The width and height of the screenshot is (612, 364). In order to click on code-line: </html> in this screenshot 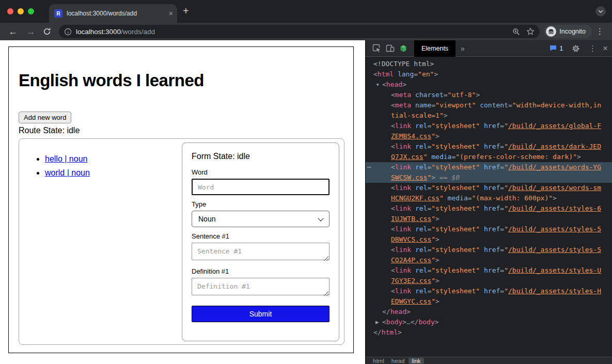, I will do `click(489, 333)`.